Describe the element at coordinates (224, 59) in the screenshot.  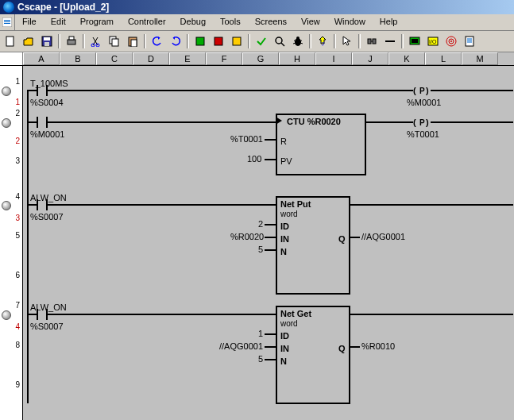
I see `col-f: F` at that location.